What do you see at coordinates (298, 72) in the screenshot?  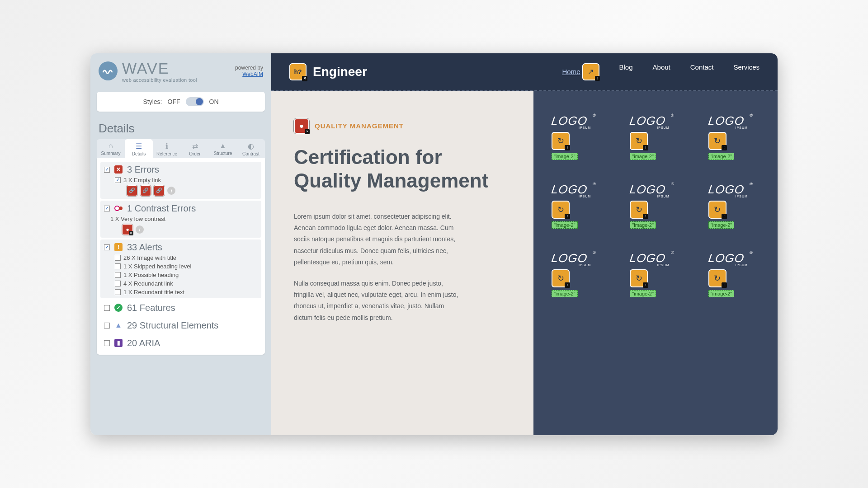 I see `missing-heading-icon: h?✕` at bounding box center [298, 72].